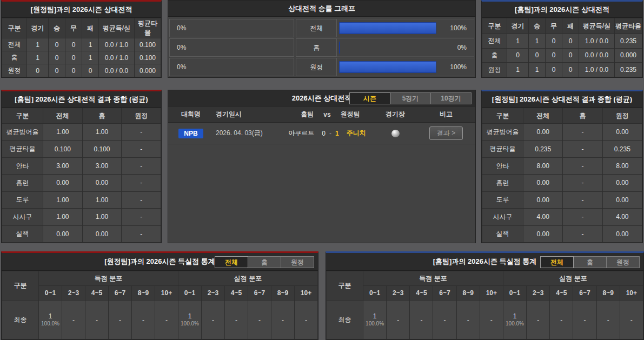 The height and width of the screenshot is (340, 644). What do you see at coordinates (109, 279) in the screenshot?
I see `scored-group-header: 득점 분포` at bounding box center [109, 279].